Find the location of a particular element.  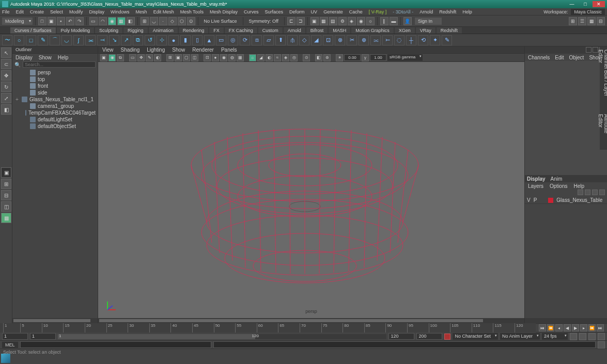

play-back-icon: ◀ is located at coordinates (567, 328).